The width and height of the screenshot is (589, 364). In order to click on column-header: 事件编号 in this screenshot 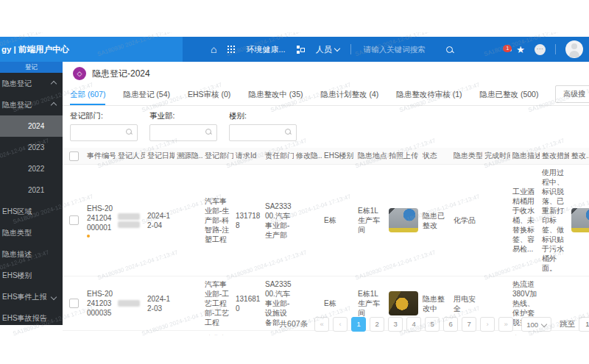, I will do `click(100, 156)`.